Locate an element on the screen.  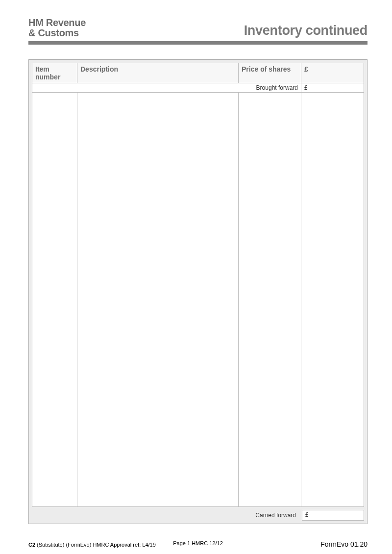
cell-item-number is located at coordinates (55, 300).